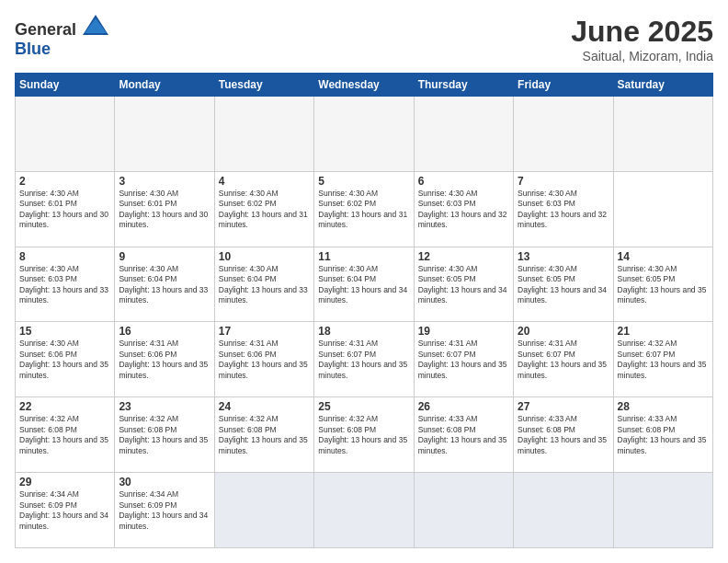 This screenshot has width=728, height=563. What do you see at coordinates (65, 435) in the screenshot?
I see `calendar-day-cell: 22Sunrise: 4:32 AMSunset: 6:08 PMDayligh…` at bounding box center [65, 435].